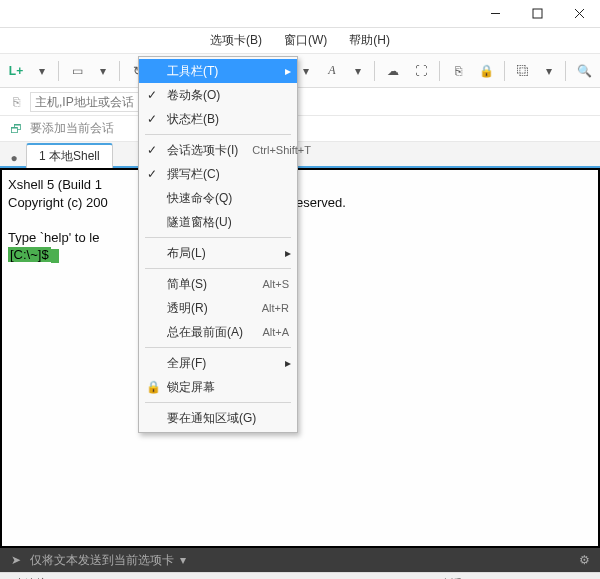 This screenshot has width=600, height=579. I want to click on menu-shortcut: Alt+S, so click(268, 284).